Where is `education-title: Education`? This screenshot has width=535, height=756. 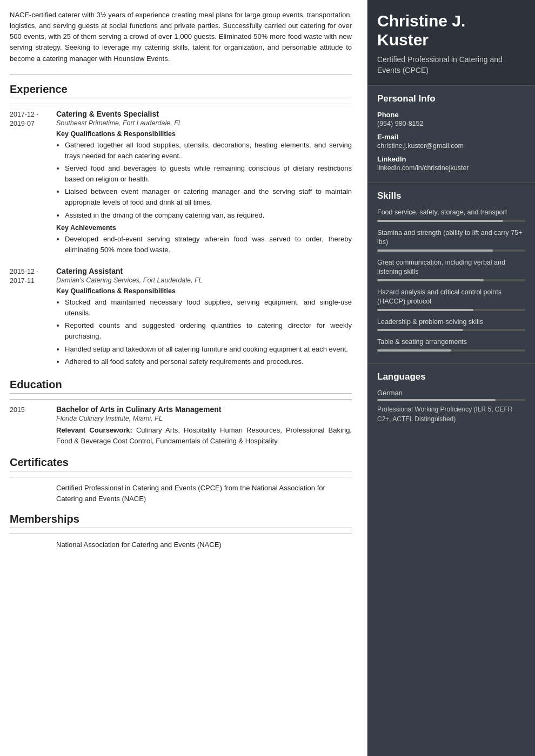
education-title: Education is located at coordinates (180, 386).